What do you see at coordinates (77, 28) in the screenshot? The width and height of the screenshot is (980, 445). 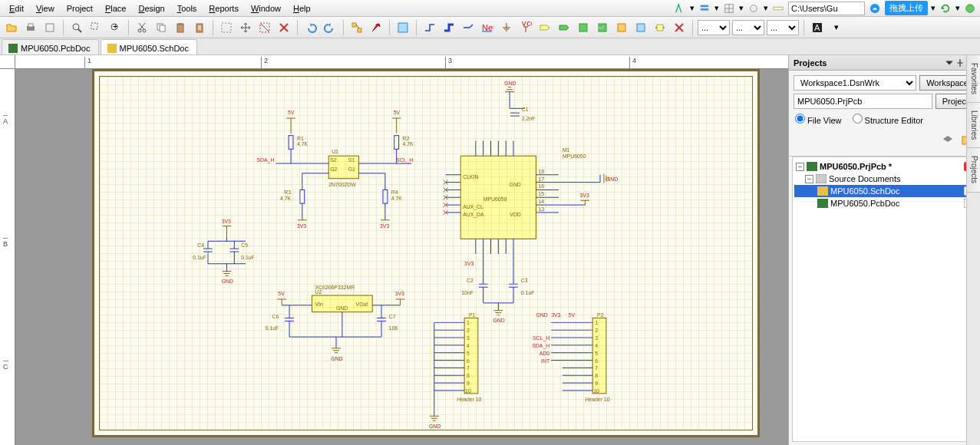 I see `zoom-fit-icon` at bounding box center [77, 28].